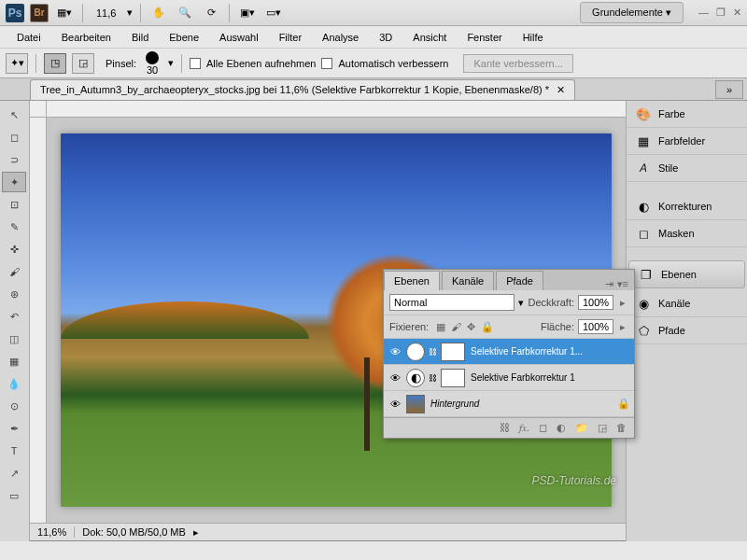 Image resolution: width=747 pixels, height=560 pixels. What do you see at coordinates (14, 204) in the screenshot?
I see `crop-tool: ⊡` at bounding box center [14, 204].